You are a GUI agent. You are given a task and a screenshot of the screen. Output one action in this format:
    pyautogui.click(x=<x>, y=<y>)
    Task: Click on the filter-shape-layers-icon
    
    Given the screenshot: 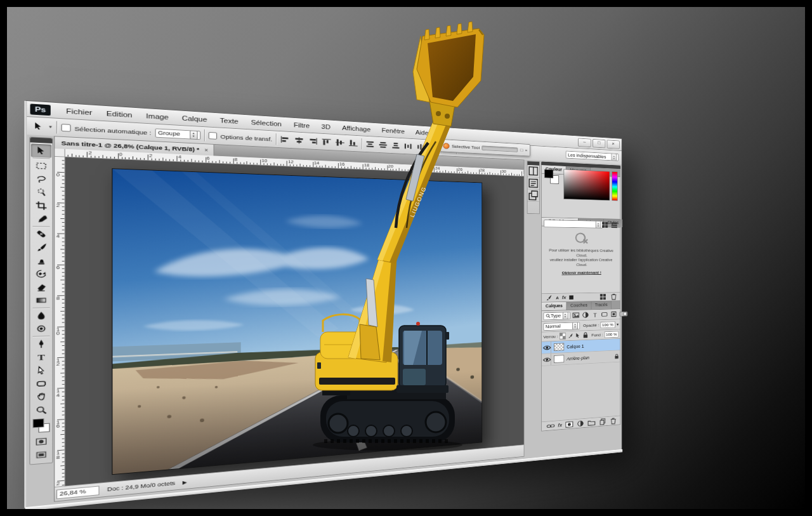 What is the action you would take?
    pyautogui.click(x=604, y=315)
    